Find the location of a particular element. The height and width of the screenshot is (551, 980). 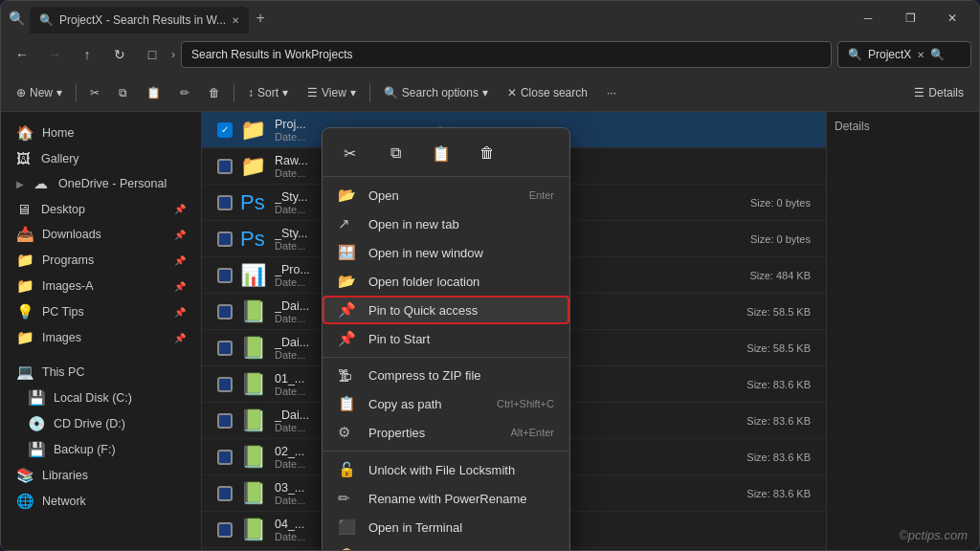

sidebar-item-cddrive: 💿 CD Drive (D:) is located at coordinates (101, 424).